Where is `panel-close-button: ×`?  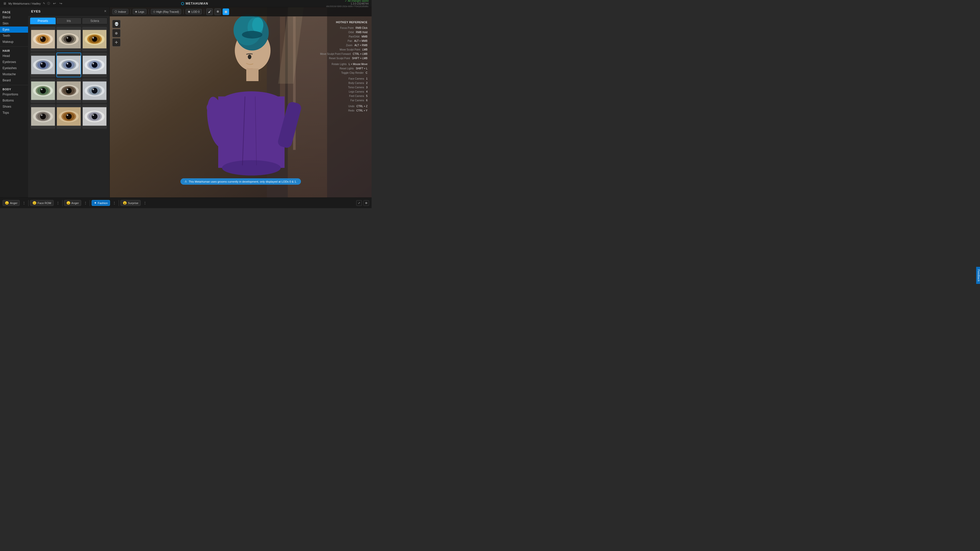 panel-close-button: × is located at coordinates (105, 11).